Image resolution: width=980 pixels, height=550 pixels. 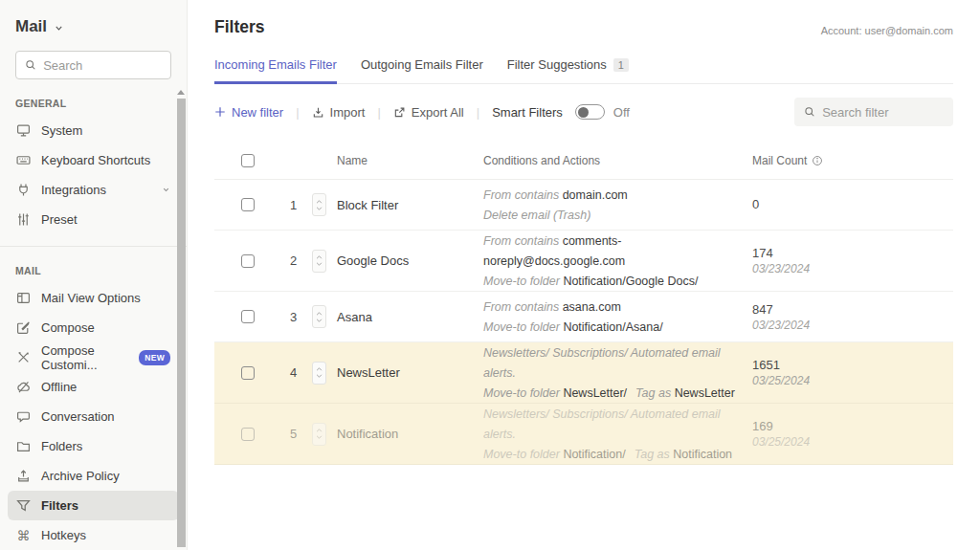 I want to click on sidebar-item-compose: Compose, so click(x=94, y=327).